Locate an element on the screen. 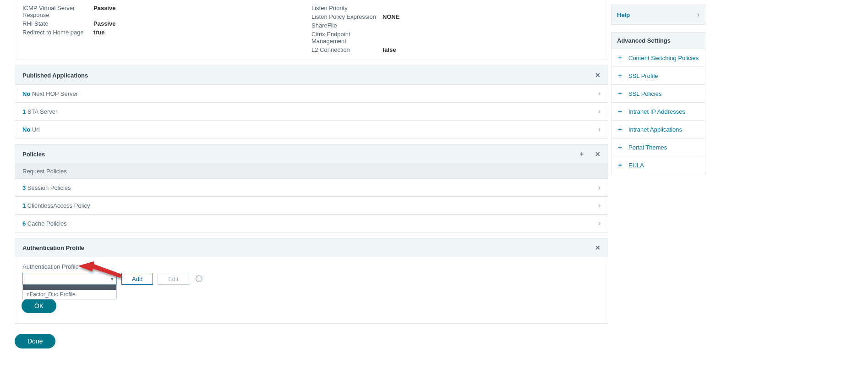 The width and height of the screenshot is (868, 376). prop-label: Listen Policy Expression is located at coordinates (347, 17).